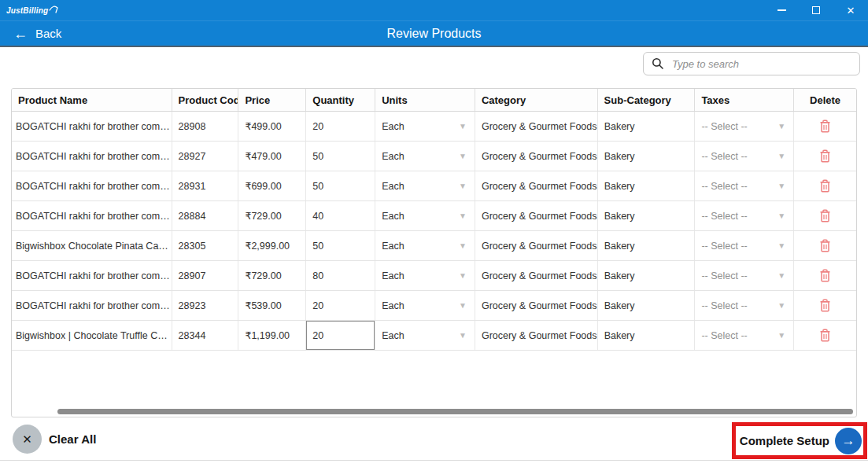 The width and height of the screenshot is (868, 467). What do you see at coordinates (272, 215) in the screenshot?
I see `price-cell: ₹729.00` at bounding box center [272, 215].